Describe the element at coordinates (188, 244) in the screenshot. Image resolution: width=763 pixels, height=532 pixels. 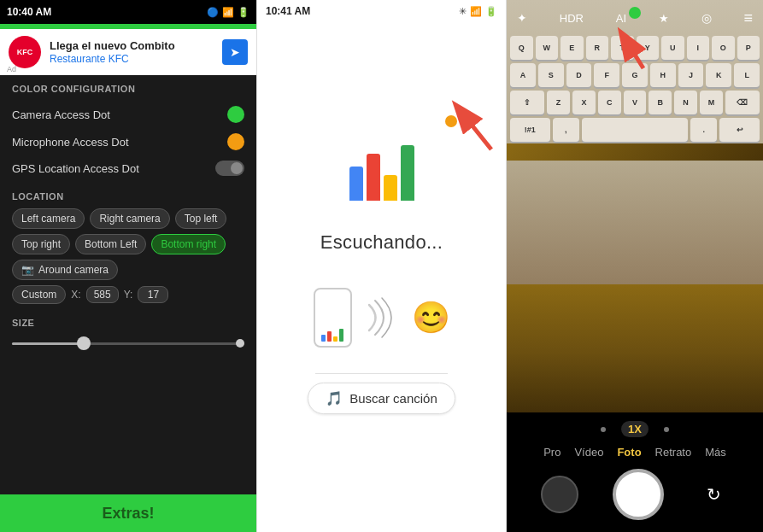
I see `loc-btn-bottom-right: Bottom right` at that location.